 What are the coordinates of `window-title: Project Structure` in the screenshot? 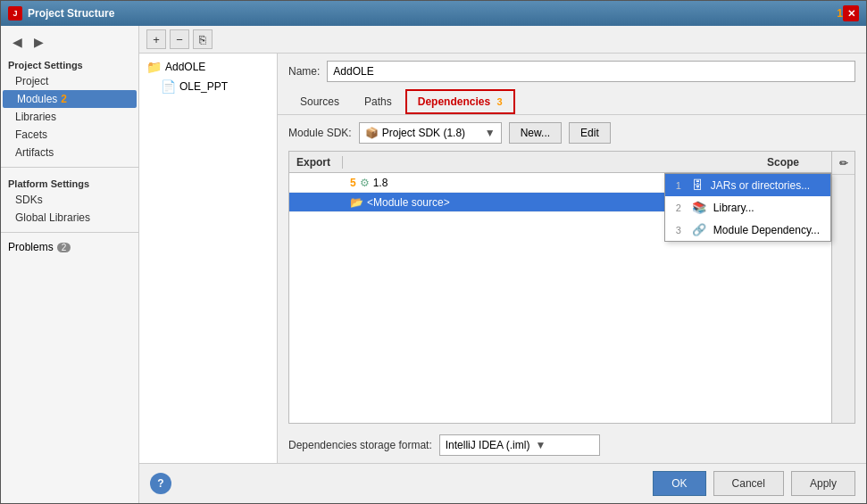 It's located at (430, 13).